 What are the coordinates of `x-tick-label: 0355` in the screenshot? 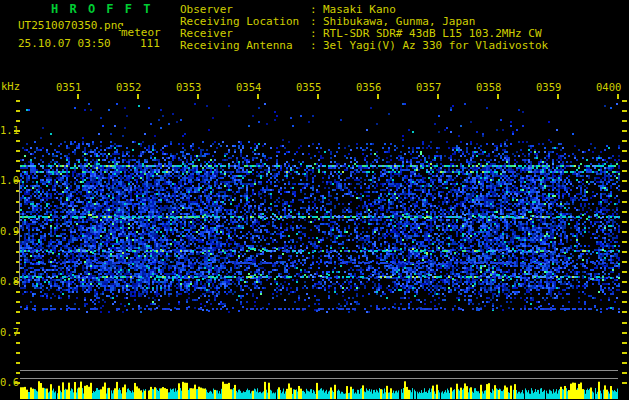 It's located at (308, 87).